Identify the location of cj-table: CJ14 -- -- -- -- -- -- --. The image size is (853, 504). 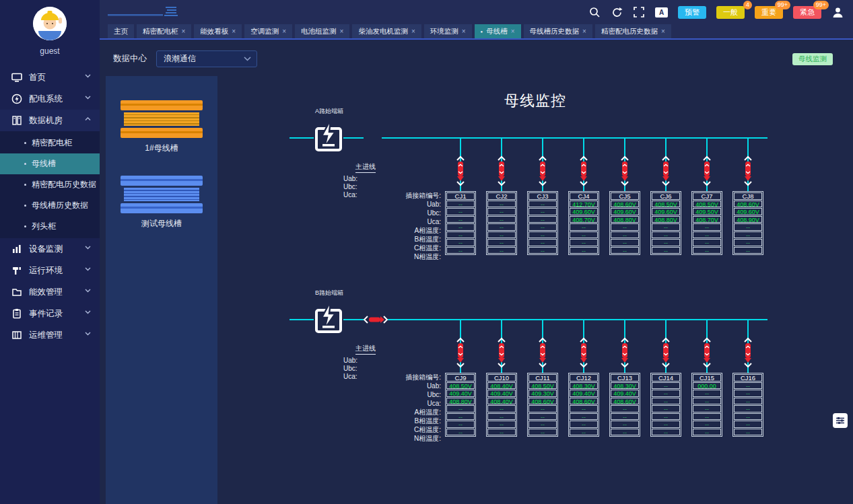
(666, 405).